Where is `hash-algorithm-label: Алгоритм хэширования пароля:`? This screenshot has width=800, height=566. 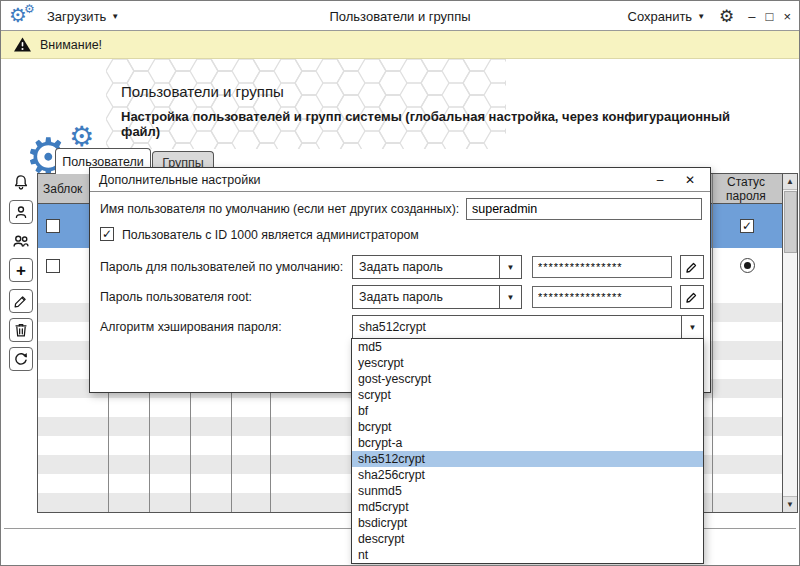
hash-algorithm-label: Алгоритм хэширования пароля: is located at coordinates (191, 327).